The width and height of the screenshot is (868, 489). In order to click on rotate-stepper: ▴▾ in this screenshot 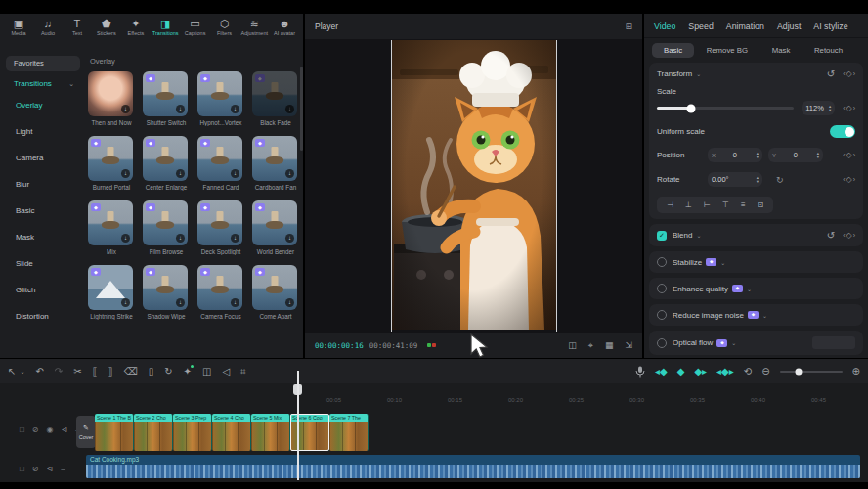, I will do `click(758, 180)`.